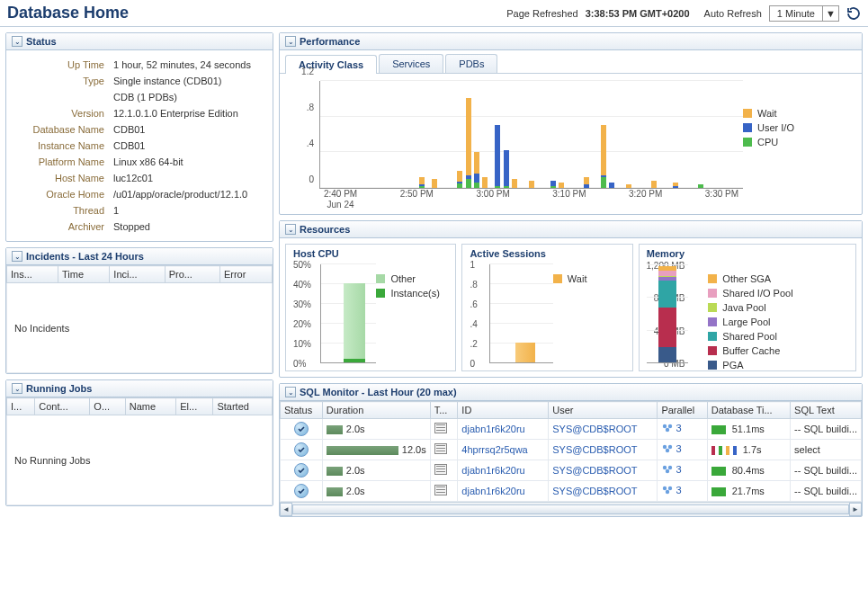  What do you see at coordinates (571, 471) in the screenshot?
I see `table-row: 2.0sdjabn1r6k20ruSYS@CDB$ROOT 3 80.4ms--…` at bounding box center [571, 471].